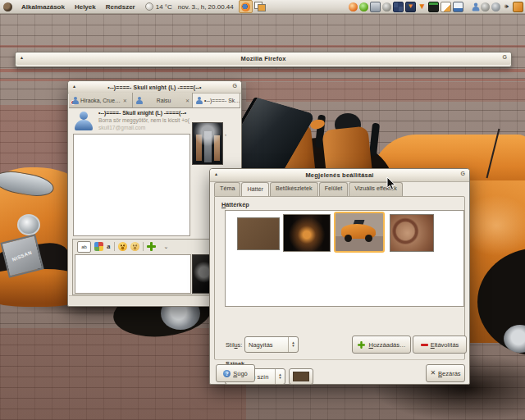  I want to click on distro-menu-icon, so click(8, 7).